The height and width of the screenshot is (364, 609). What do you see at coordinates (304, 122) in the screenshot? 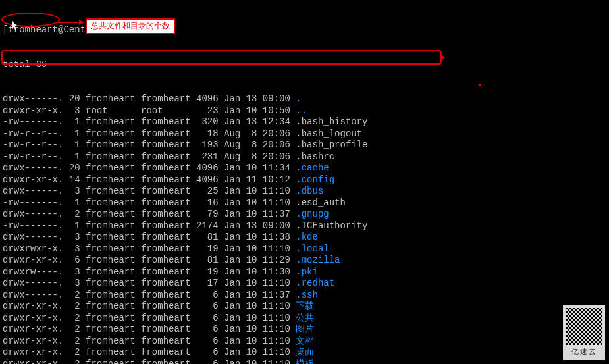
I see `list-row: -rw-------. 1 fromheart fromheart 320 Ja…` at bounding box center [304, 122].